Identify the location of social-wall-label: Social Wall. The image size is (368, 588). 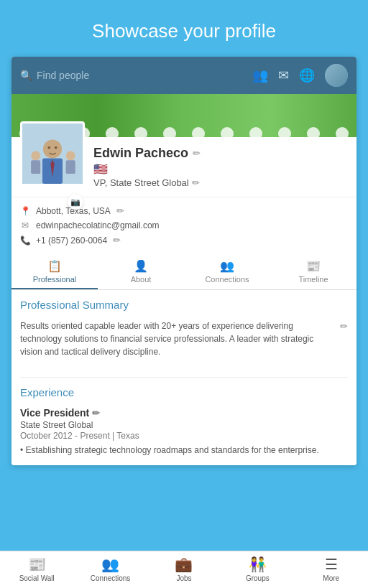
(37, 579).